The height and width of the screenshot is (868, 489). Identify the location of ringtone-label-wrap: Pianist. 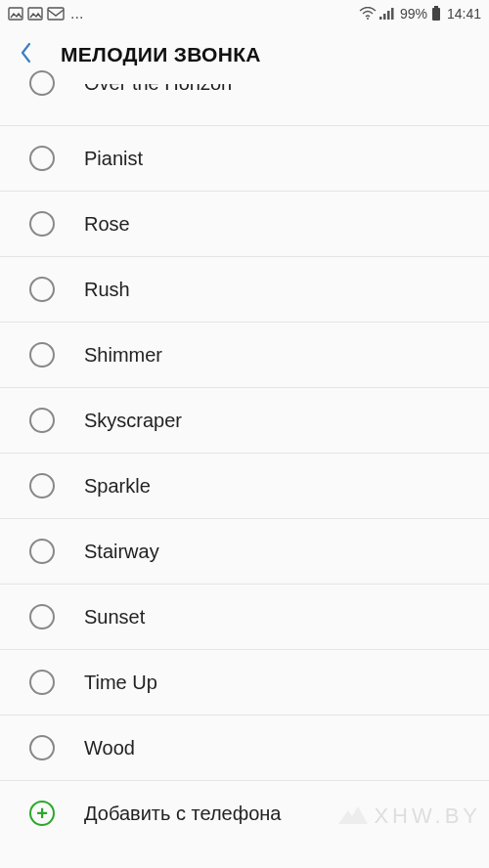
(287, 158).